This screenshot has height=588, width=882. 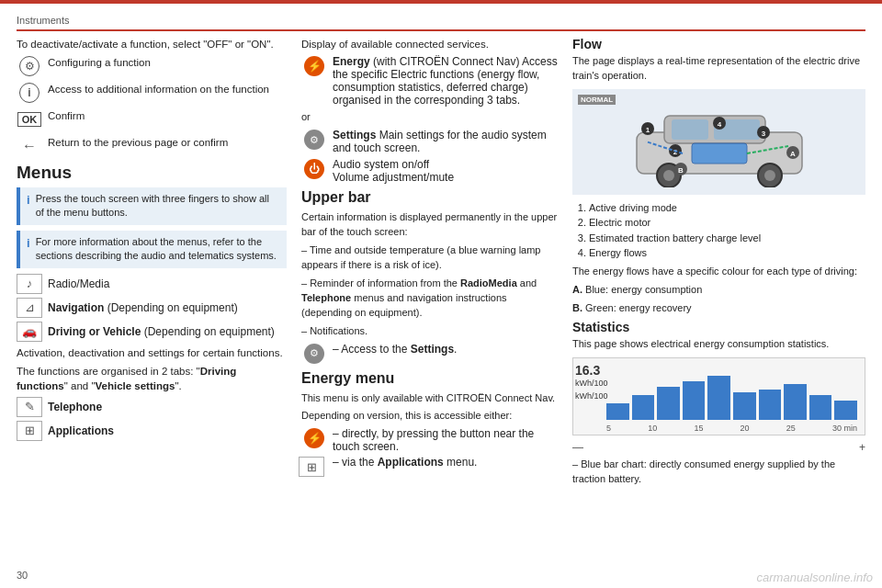 I want to click on menu-item-nav: ⊿ Navigation (Depending on equipment), so click(x=152, y=308).